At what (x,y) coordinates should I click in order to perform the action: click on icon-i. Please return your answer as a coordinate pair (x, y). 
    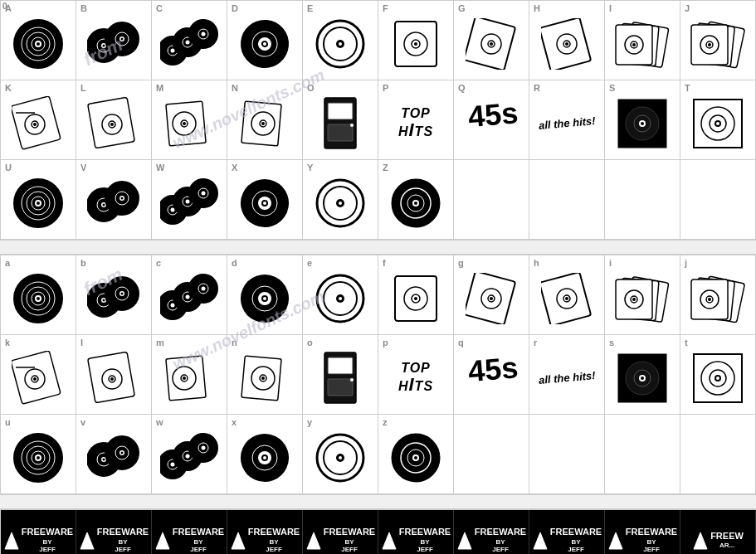
    Looking at the image, I should click on (642, 295).